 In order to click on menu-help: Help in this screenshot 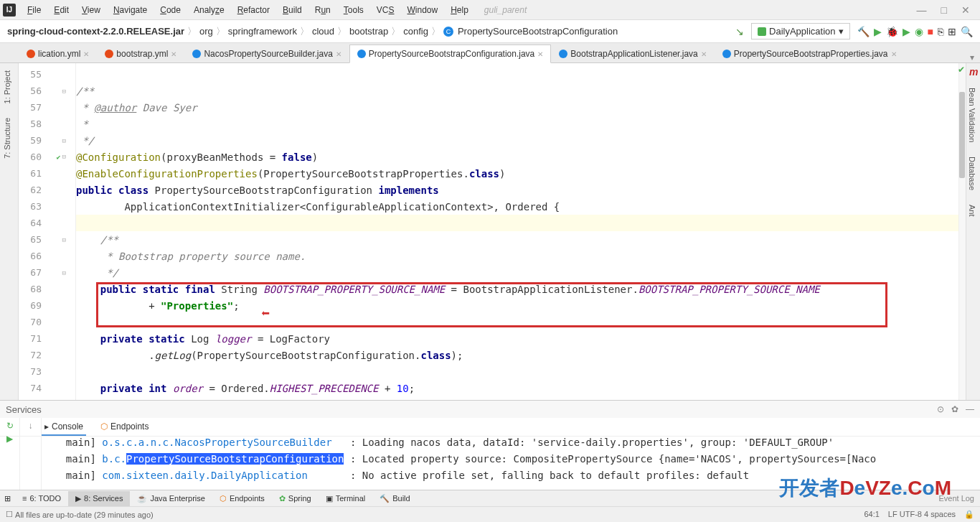, I will do `click(459, 10)`.